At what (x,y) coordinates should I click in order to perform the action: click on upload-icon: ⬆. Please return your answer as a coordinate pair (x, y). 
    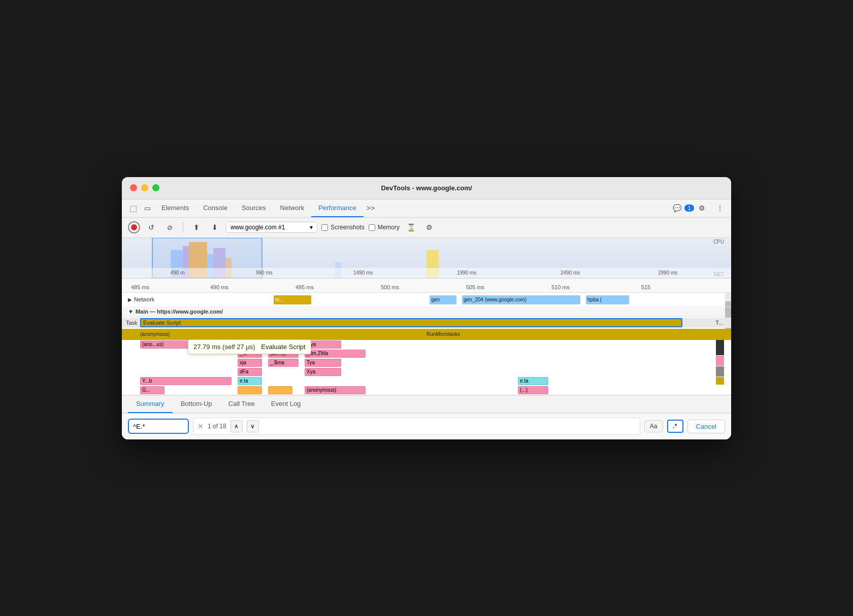
    Looking at the image, I should click on (196, 227).